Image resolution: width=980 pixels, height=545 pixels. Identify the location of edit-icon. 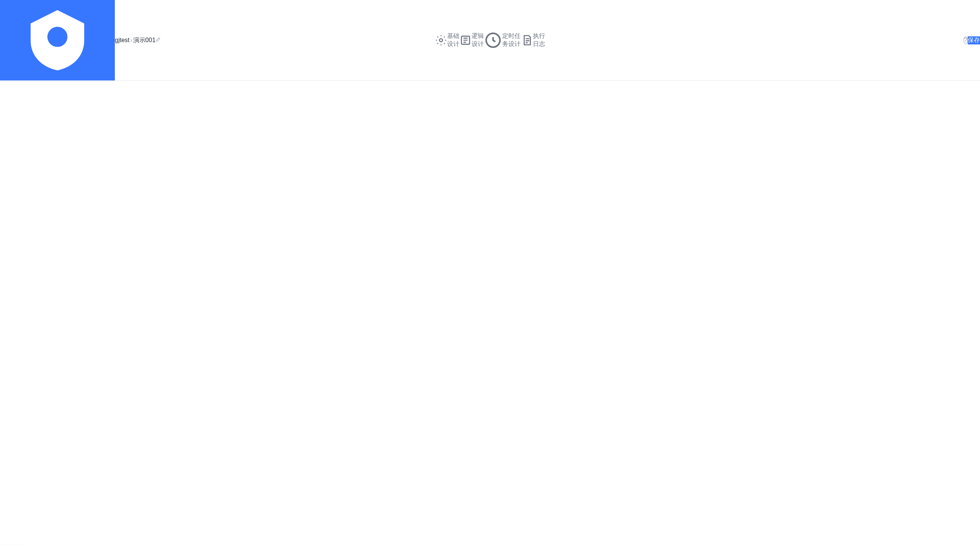
(158, 40).